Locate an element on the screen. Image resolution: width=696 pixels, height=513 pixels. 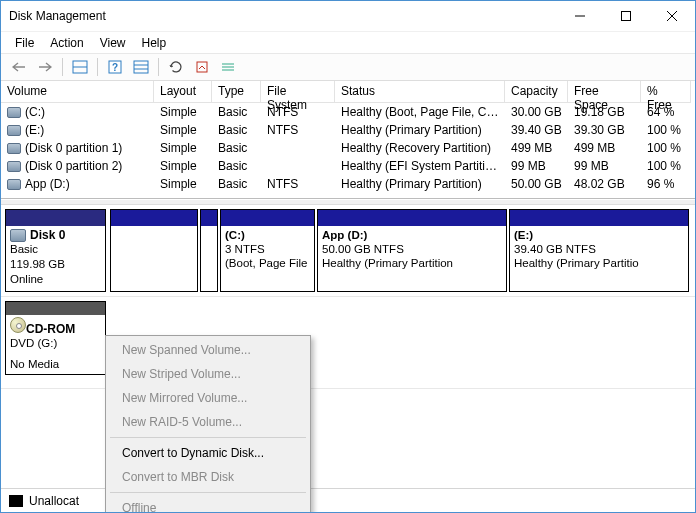
context-menu: New Spanned Volume... New Striped Volume… is located at coordinates (208, 424).